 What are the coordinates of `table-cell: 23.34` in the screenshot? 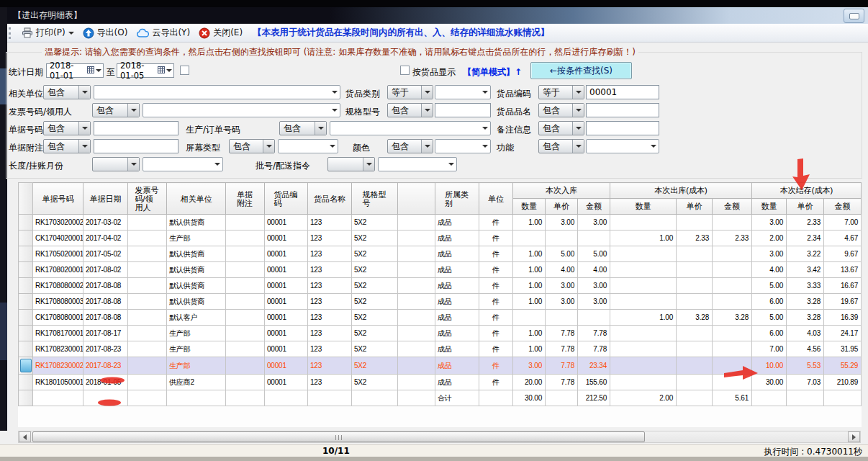 It's located at (595, 366).